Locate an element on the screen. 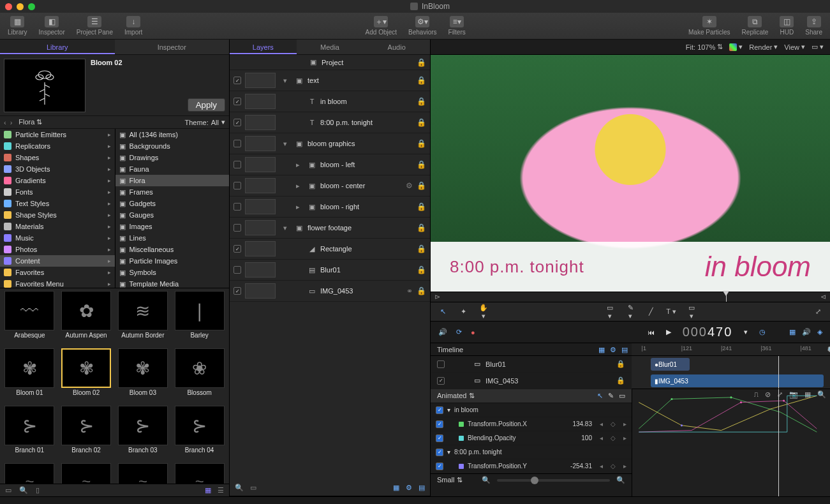  layer-row: ▸▣bloom - left🔒 is located at coordinates (330, 165).